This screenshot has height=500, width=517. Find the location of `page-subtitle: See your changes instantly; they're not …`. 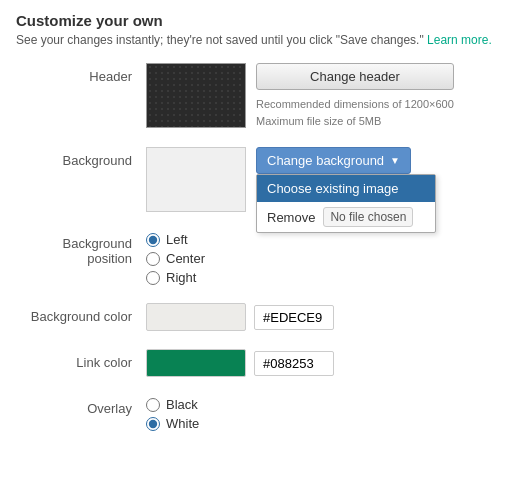

page-subtitle: See your changes instantly; they're not … is located at coordinates (258, 40).